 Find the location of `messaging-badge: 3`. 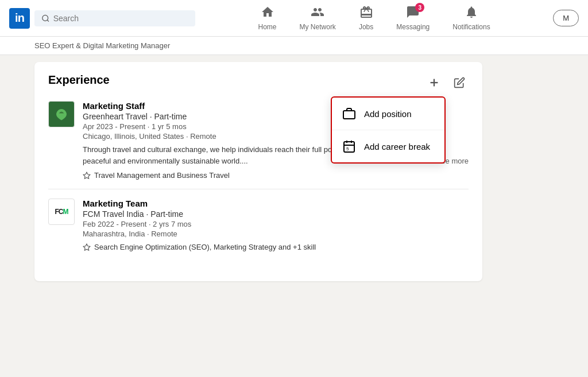

messaging-badge: 3 is located at coordinates (420, 7).